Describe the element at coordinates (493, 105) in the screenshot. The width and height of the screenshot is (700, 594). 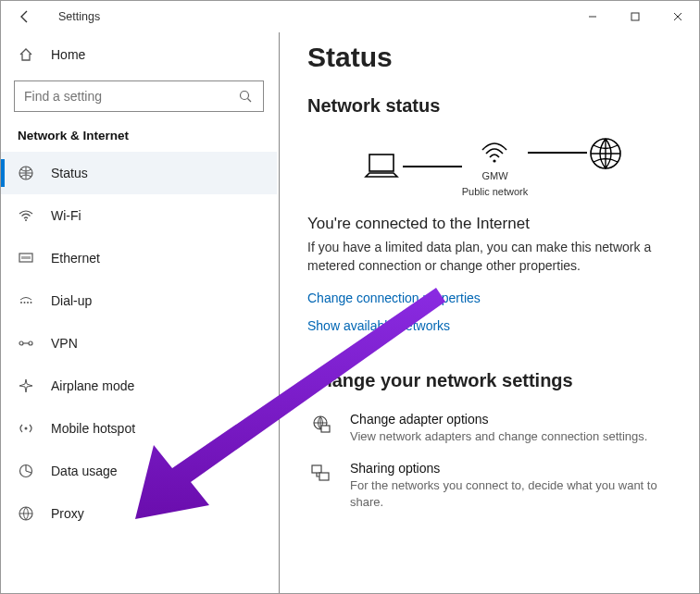
I see `network-status-heading: Network status` at that location.